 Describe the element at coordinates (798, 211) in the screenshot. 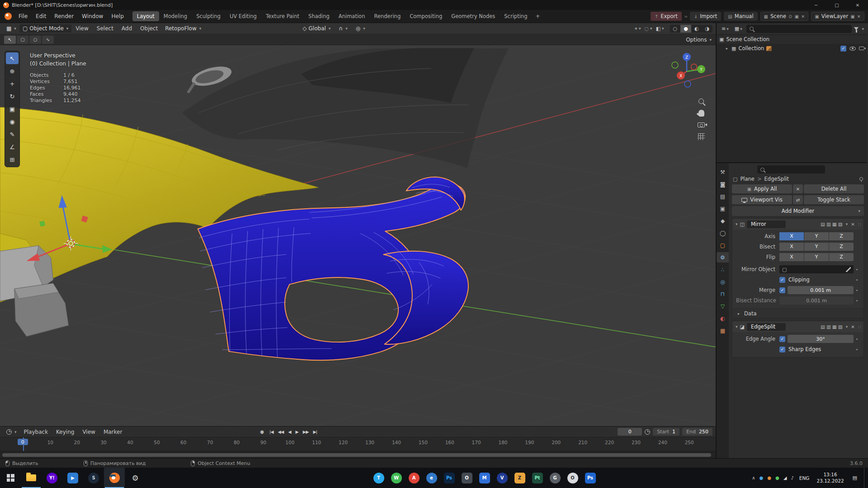

I see `add-modifier-dropdown: Add Modifier▾` at that location.